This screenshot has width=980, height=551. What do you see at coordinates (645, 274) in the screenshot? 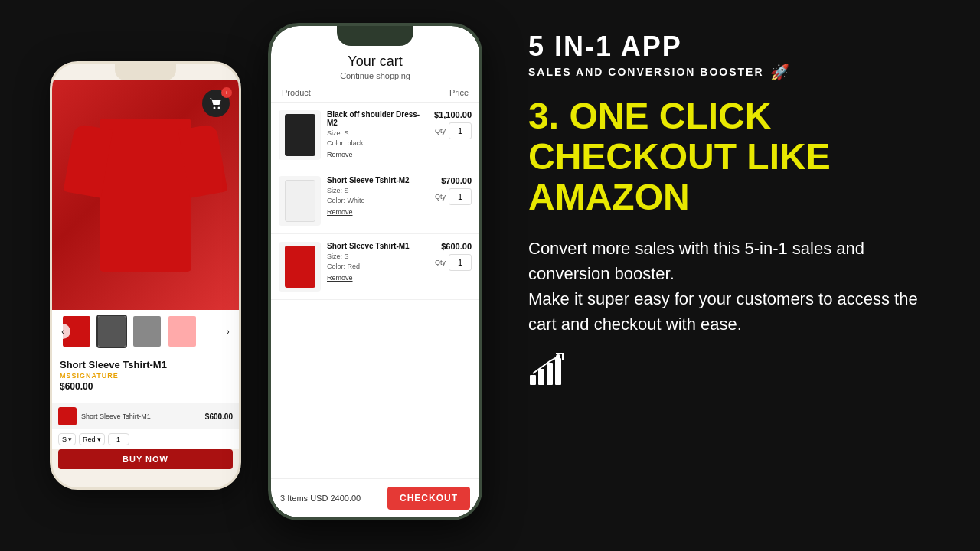
I see `desc-line3: booster.` at bounding box center [645, 274].